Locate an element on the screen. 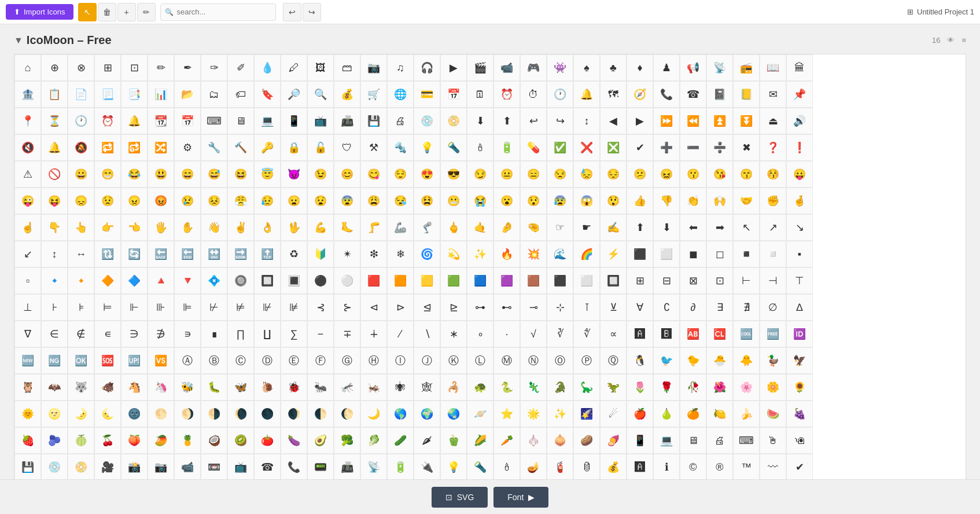 The width and height of the screenshot is (980, 514). icon-cell: 🦂 is located at coordinates (454, 387).